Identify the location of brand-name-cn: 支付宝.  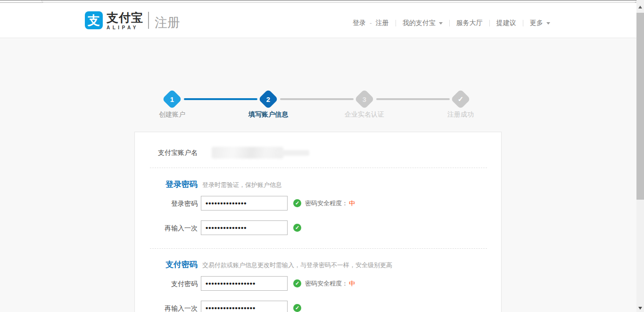
(125, 18).